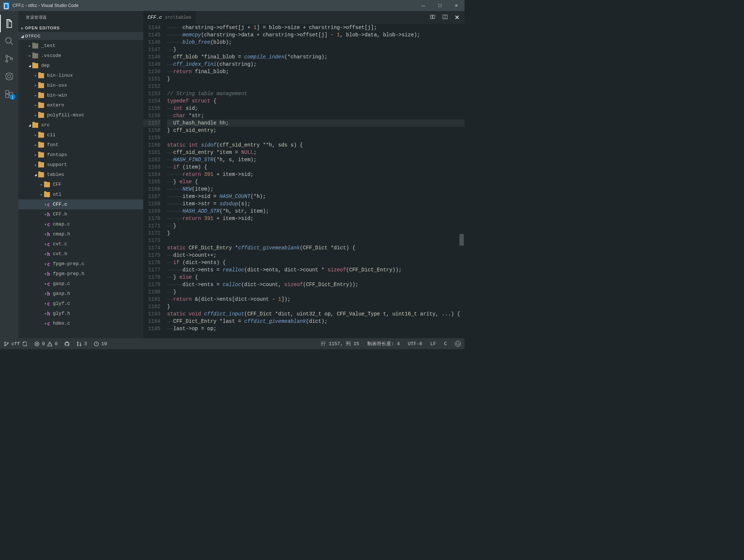 This screenshot has height=560, width=744. What do you see at coordinates (81, 244) in the screenshot?
I see `tree-file: ⋆ccvt.c` at bounding box center [81, 244].